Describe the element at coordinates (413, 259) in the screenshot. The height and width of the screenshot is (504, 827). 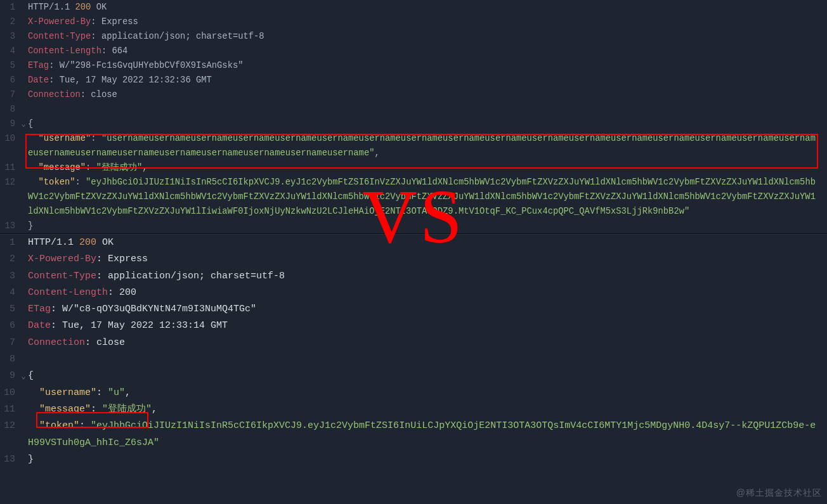
I see `code-line: 2X-Powered-By: Express` at that location.